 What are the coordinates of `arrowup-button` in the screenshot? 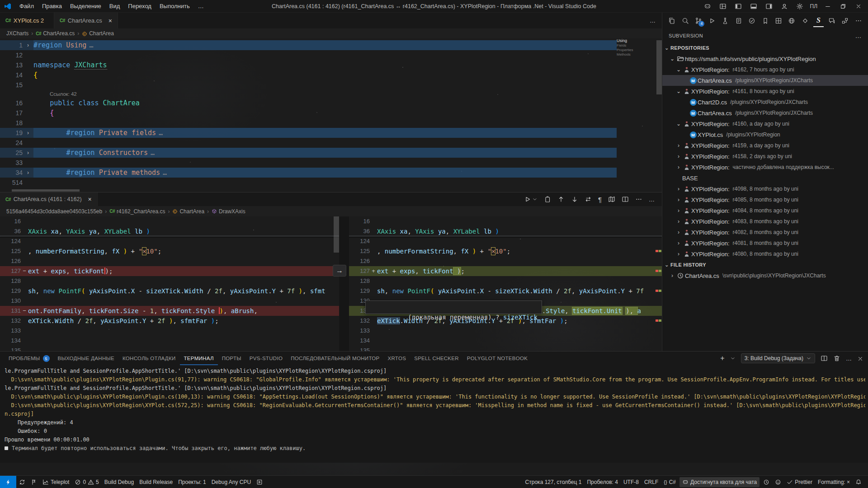 It's located at (561, 200).